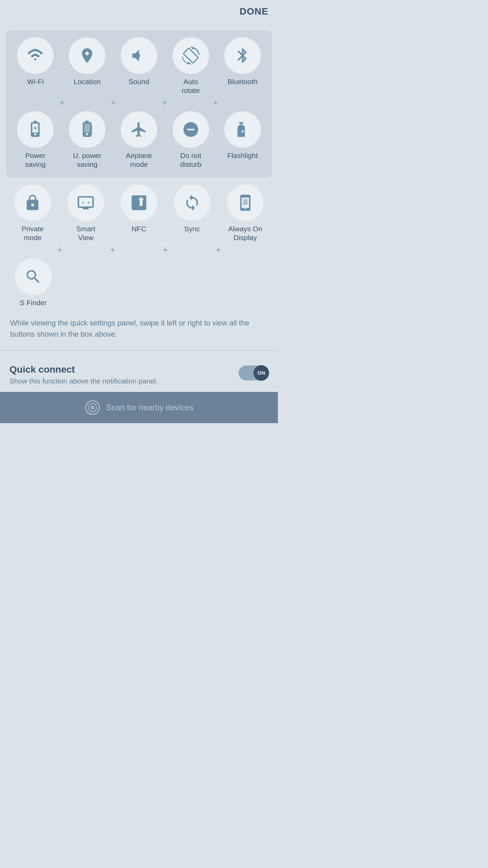 The width and height of the screenshot is (488, 868). Describe the element at coordinates (139, 408) in the screenshot. I see `bottom-bar: Scan for nearby devices` at that location.